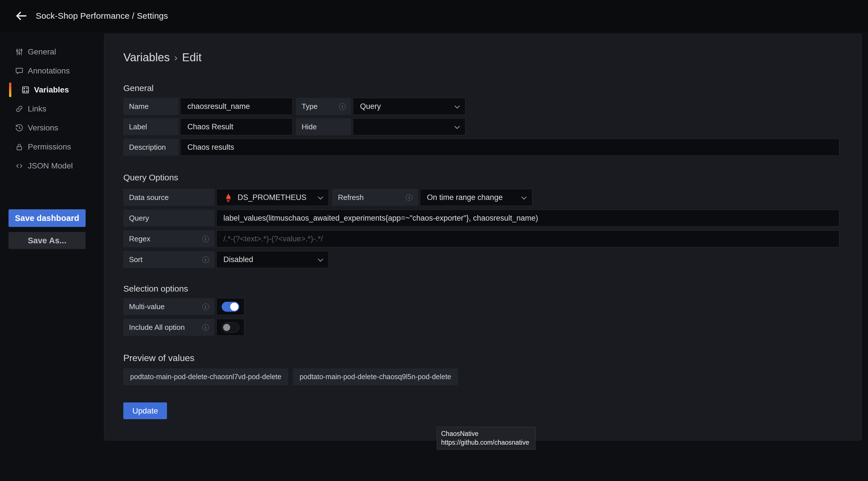  I want to click on sidebar-item-general: General, so click(50, 52).